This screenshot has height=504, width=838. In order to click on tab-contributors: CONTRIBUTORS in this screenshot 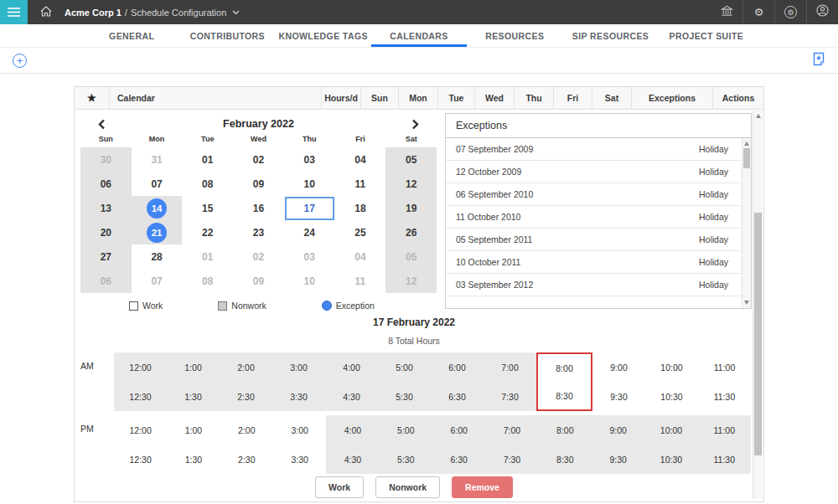, I will do `click(227, 35)`.